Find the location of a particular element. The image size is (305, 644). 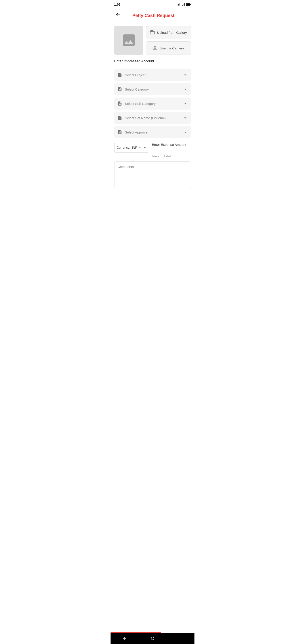

select-category-dropdown: Select Category is located at coordinates (152, 89).